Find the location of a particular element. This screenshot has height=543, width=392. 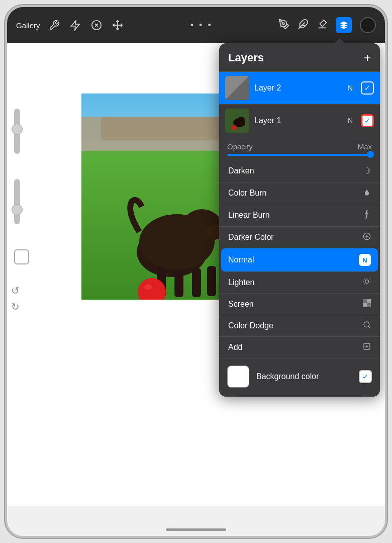

opacity-row: Opacity Max is located at coordinates (300, 146).